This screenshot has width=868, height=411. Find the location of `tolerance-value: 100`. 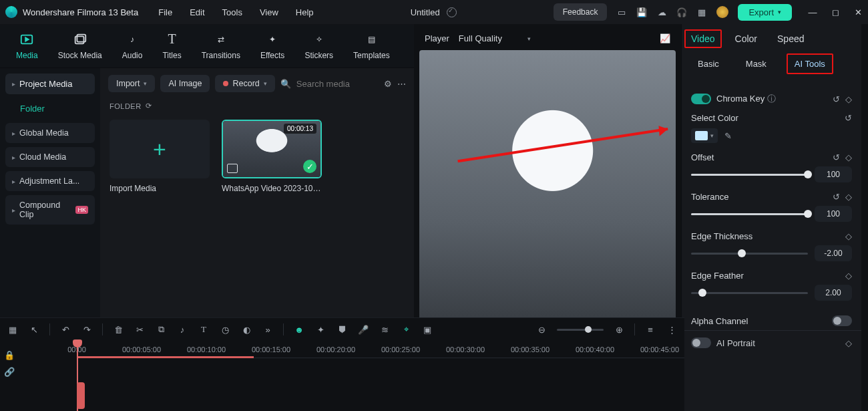

tolerance-value: 100 is located at coordinates (833, 214).